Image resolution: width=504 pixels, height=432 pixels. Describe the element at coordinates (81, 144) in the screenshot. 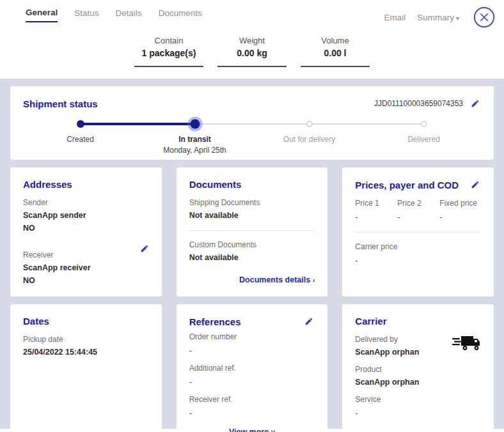

I see `step-created: Created` at that location.